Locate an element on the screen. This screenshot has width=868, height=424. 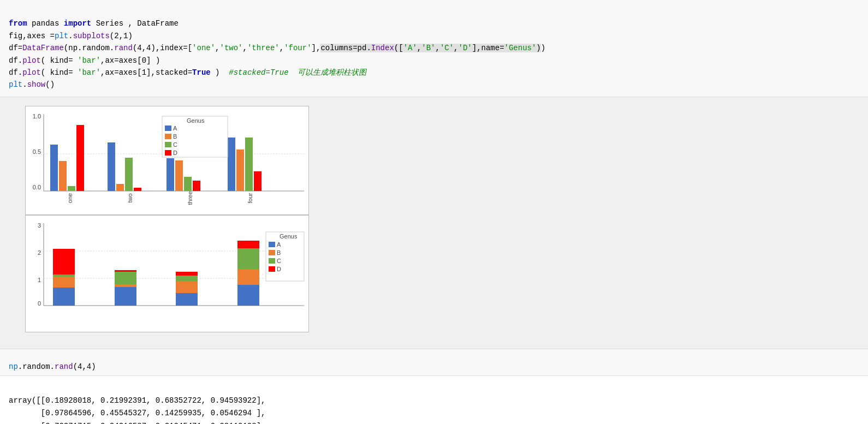
code-line-5: df.plot( kind= 'bar',ax=axes[1],stacked=… is located at coordinates (188, 73).